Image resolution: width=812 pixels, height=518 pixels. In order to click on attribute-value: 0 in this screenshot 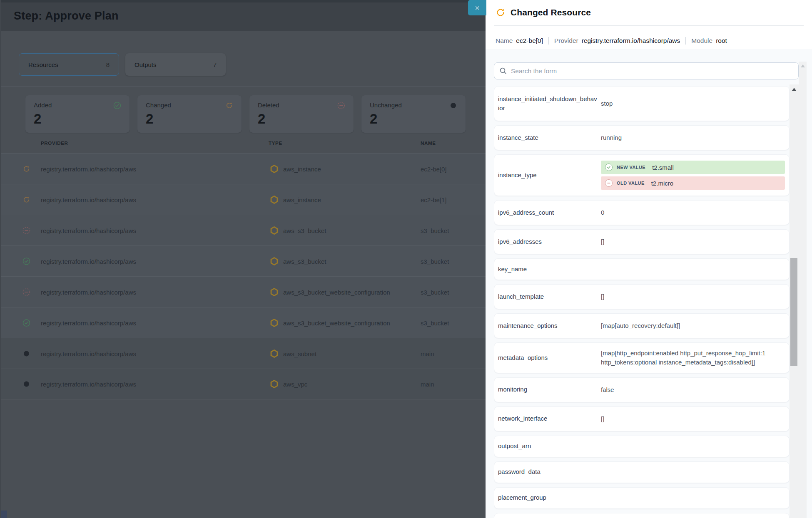, I will do `click(692, 213)`.